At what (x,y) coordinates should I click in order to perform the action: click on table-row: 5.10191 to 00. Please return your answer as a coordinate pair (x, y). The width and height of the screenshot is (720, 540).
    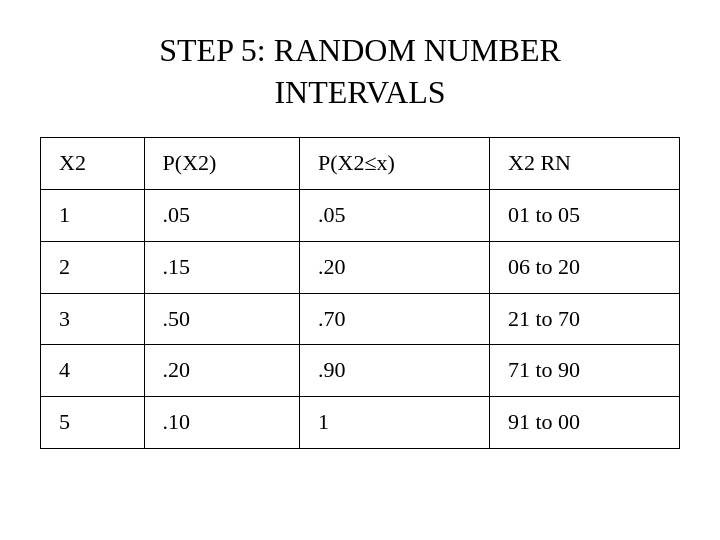
    Looking at the image, I should click on (360, 423).